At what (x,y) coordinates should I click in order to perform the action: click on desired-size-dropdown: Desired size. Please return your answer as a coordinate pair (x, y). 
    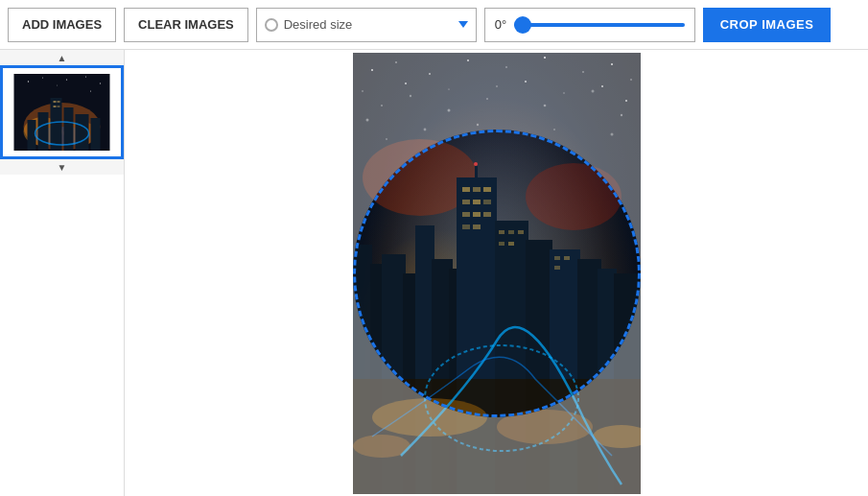
    Looking at the image, I should click on (366, 25).